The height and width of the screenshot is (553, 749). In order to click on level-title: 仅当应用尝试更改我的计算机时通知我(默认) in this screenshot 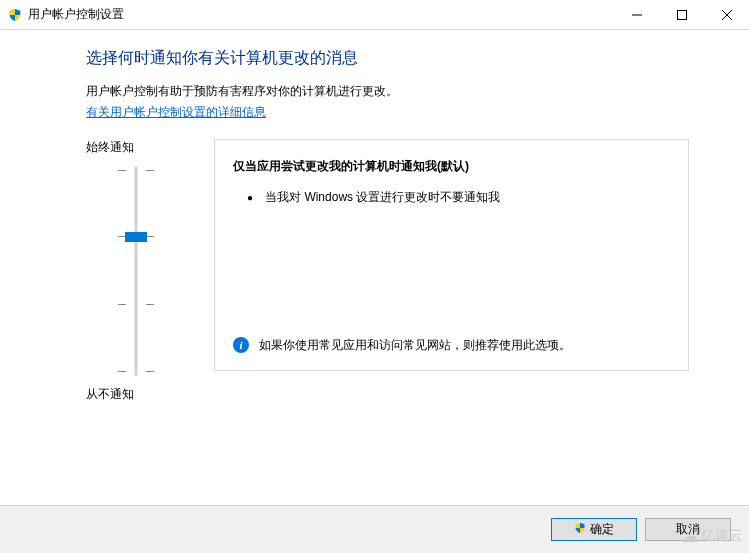, I will do `click(452, 166)`.